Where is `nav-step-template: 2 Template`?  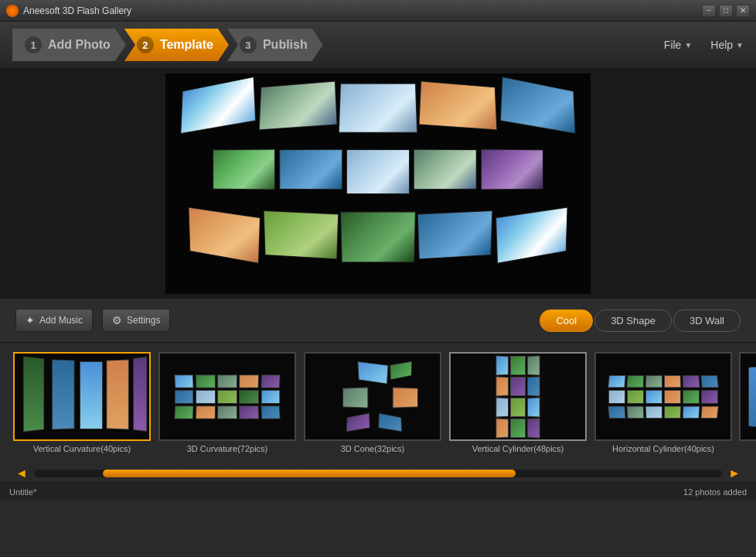
nav-step-template: 2 Template is located at coordinates (176, 45).